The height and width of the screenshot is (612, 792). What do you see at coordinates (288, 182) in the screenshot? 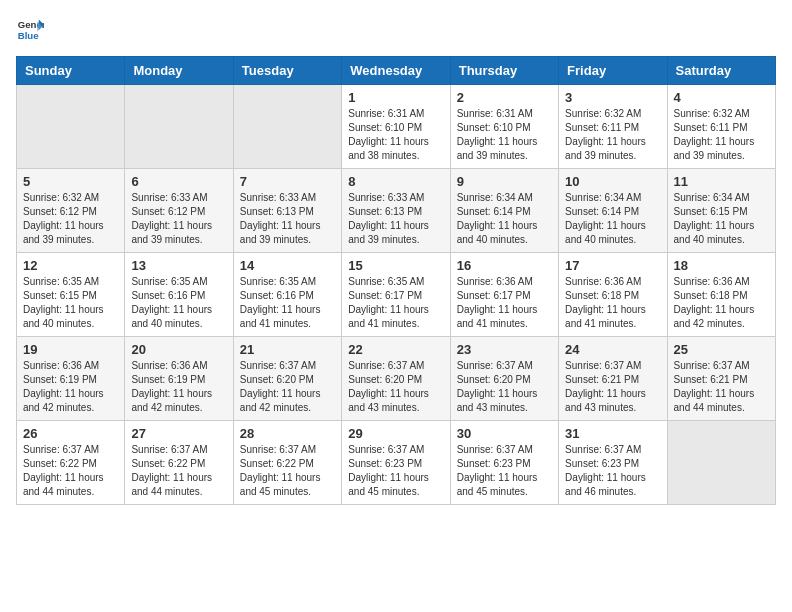
I see `day-number: 7` at bounding box center [288, 182].